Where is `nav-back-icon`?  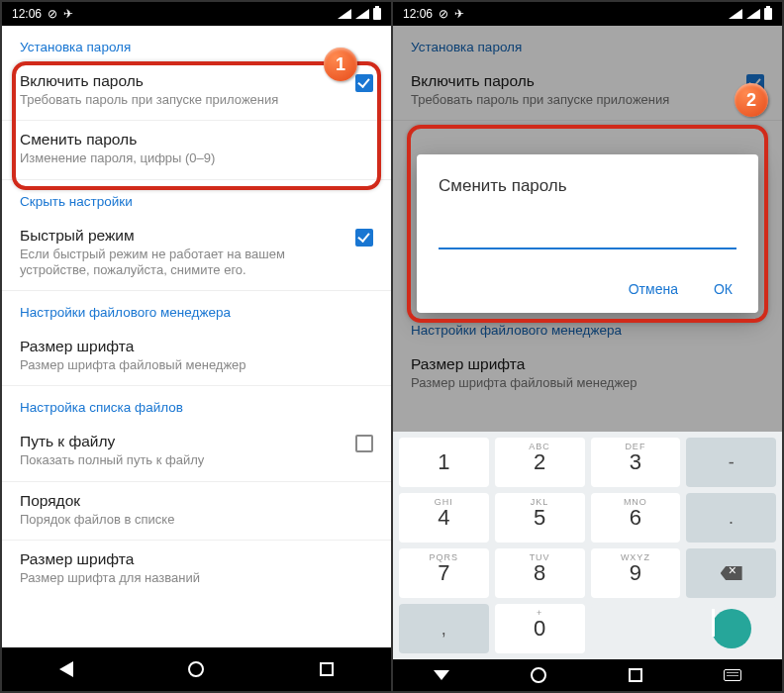 nav-back-icon is located at coordinates (66, 669).